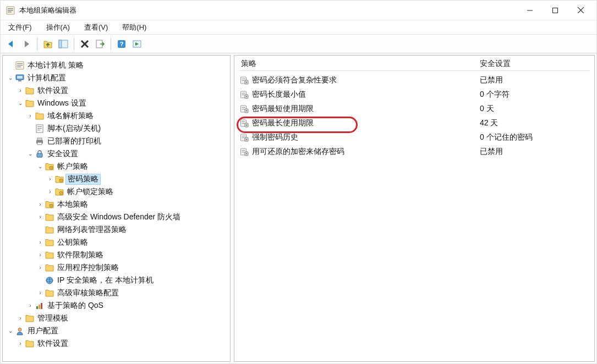  What do you see at coordinates (117, 343) in the screenshot?
I see `tree-user-software-settings: › 软件设置` at bounding box center [117, 343].